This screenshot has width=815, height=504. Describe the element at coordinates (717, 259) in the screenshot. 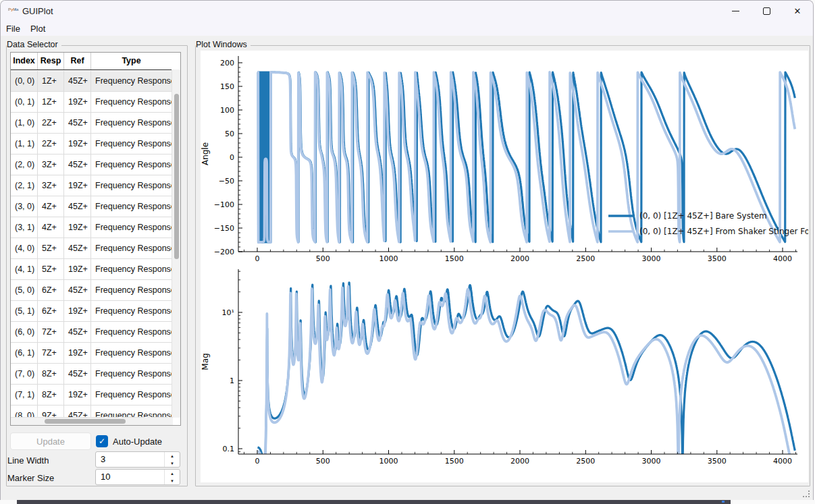

I see `svg-text: 3500` at that location.